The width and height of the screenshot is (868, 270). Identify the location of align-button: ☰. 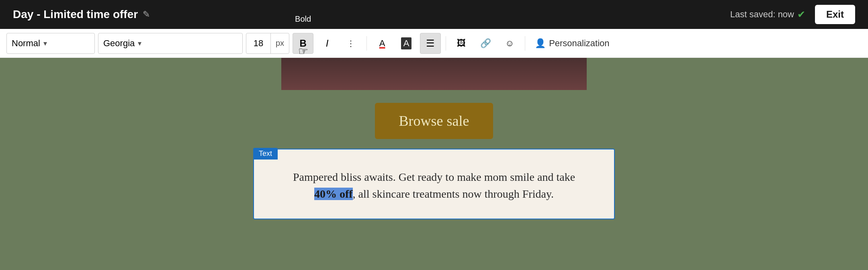
(430, 43).